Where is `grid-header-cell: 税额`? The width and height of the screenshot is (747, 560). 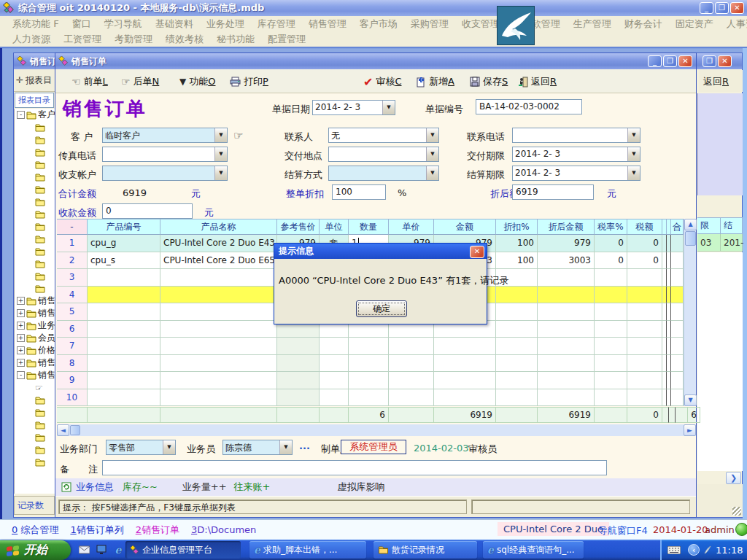
grid-header-cell: 税额 is located at coordinates (645, 227).